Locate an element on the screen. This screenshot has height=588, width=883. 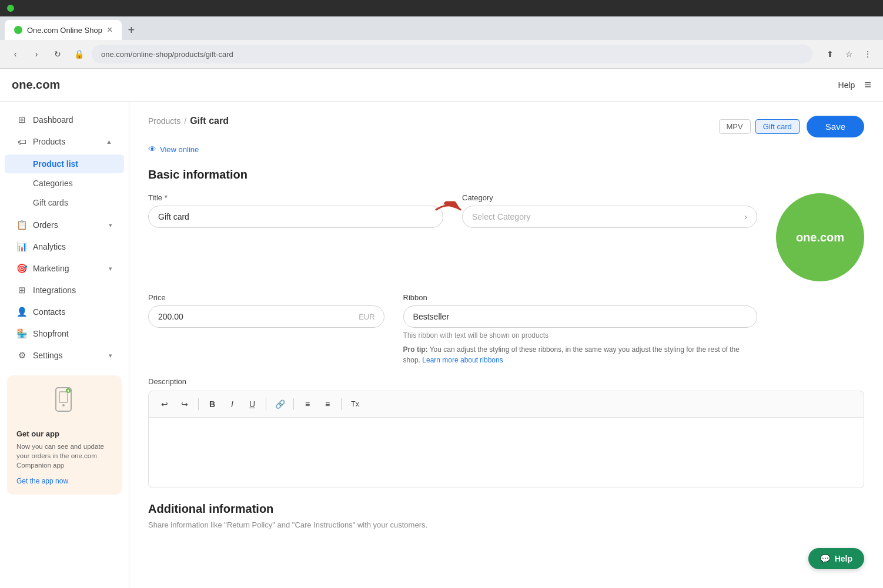
contacts-icon: 👤 is located at coordinates (22, 312).